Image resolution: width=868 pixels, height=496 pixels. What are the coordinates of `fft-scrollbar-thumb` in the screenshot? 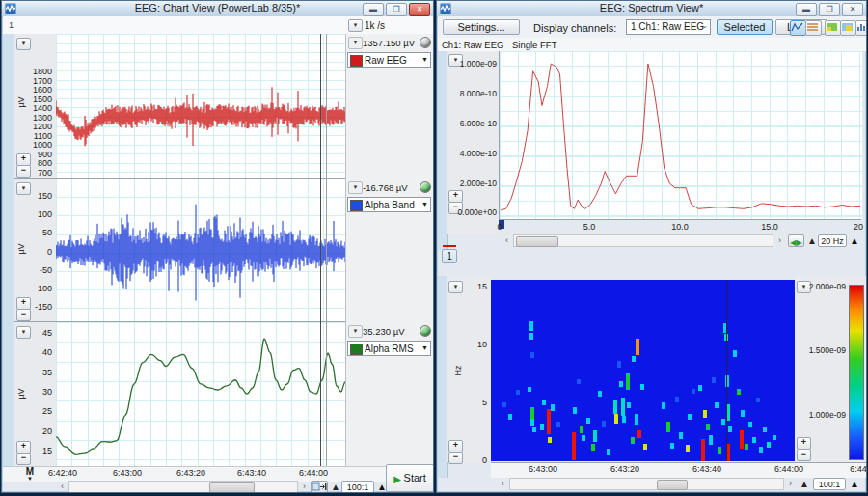 It's located at (537, 241).